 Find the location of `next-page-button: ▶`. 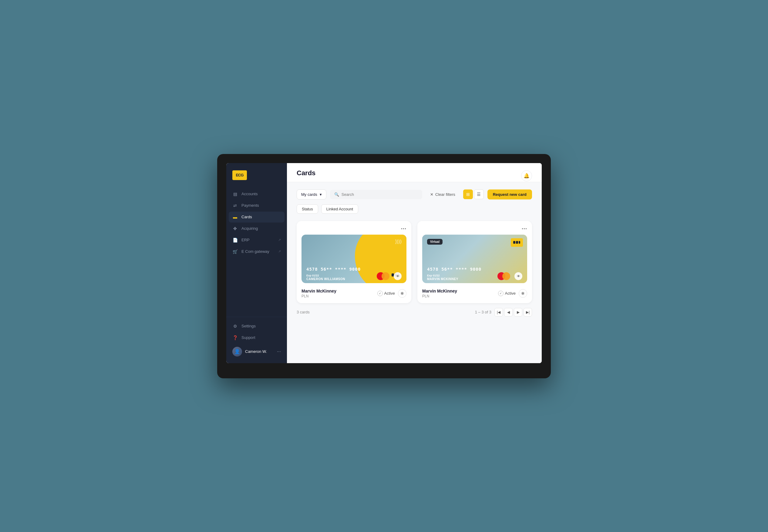

next-page-button: ▶ is located at coordinates (518, 312).